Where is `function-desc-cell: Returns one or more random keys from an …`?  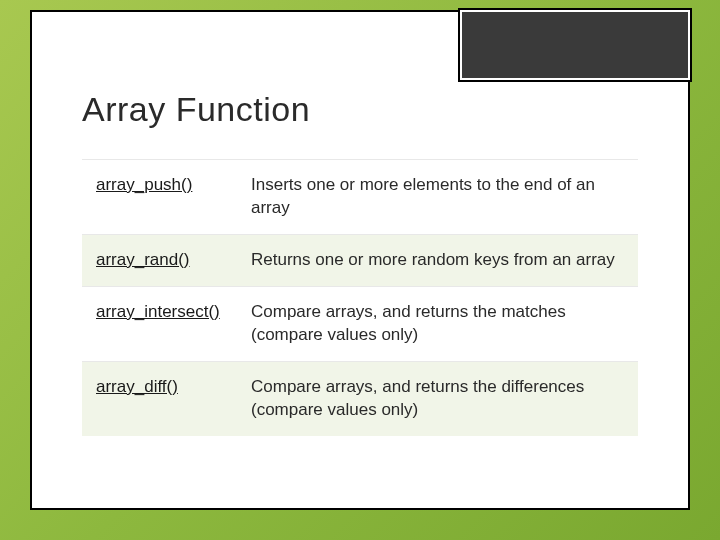
function-desc-cell: Returns one or more random keys from an … is located at coordinates (438, 260).